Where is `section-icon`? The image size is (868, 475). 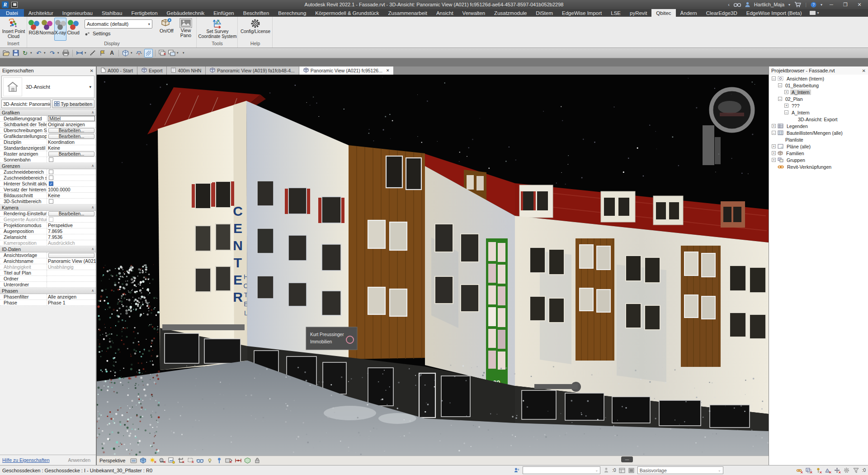 section-icon is located at coordinates (139, 53).